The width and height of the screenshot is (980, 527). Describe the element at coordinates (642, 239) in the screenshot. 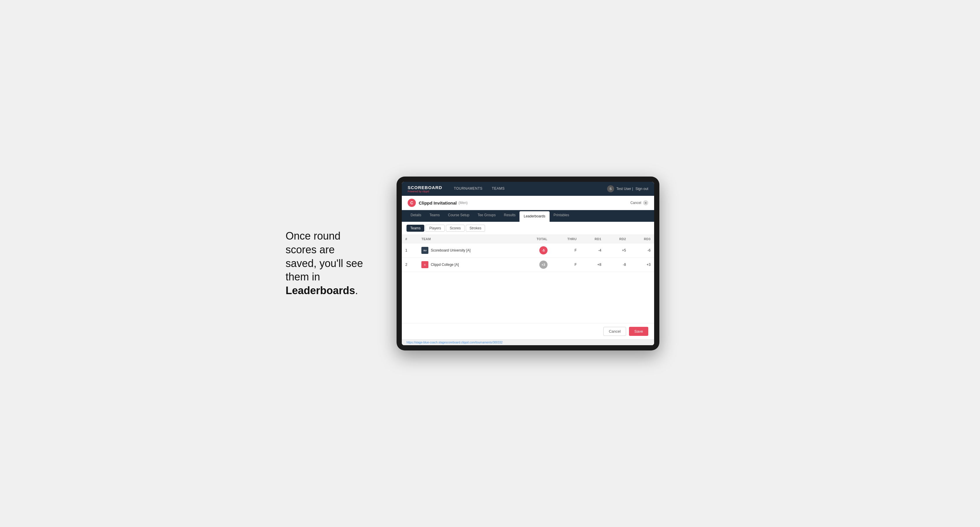

I see `col-rd3: RD3` at that location.